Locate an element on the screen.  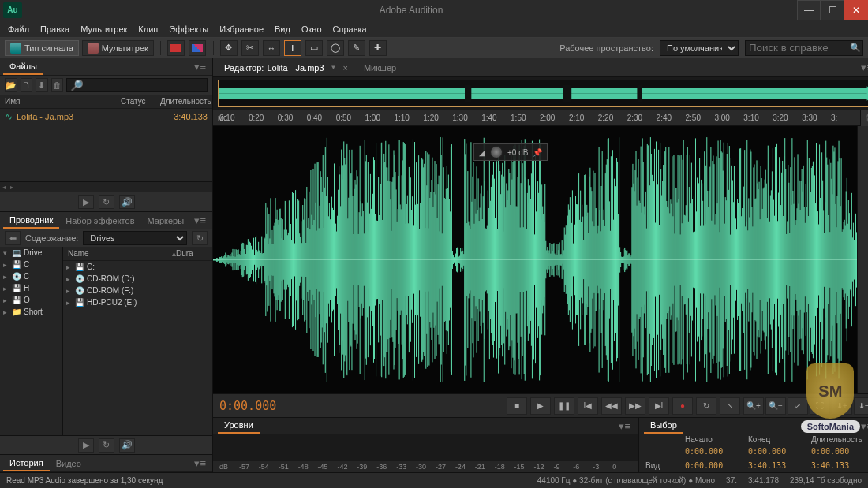
time-mark: 2:30 is located at coordinates (642, 118).